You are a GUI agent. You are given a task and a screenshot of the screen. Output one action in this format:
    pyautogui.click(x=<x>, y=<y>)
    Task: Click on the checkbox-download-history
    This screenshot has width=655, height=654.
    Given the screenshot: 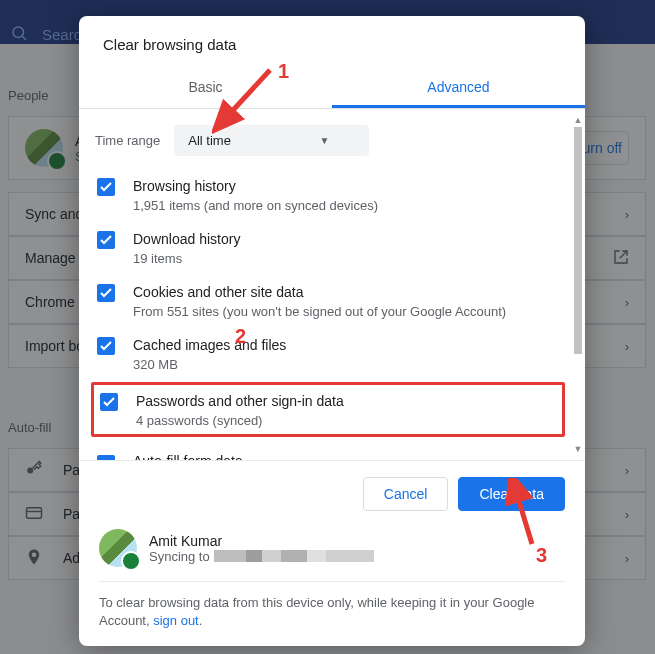 What is the action you would take?
    pyautogui.click(x=106, y=240)
    